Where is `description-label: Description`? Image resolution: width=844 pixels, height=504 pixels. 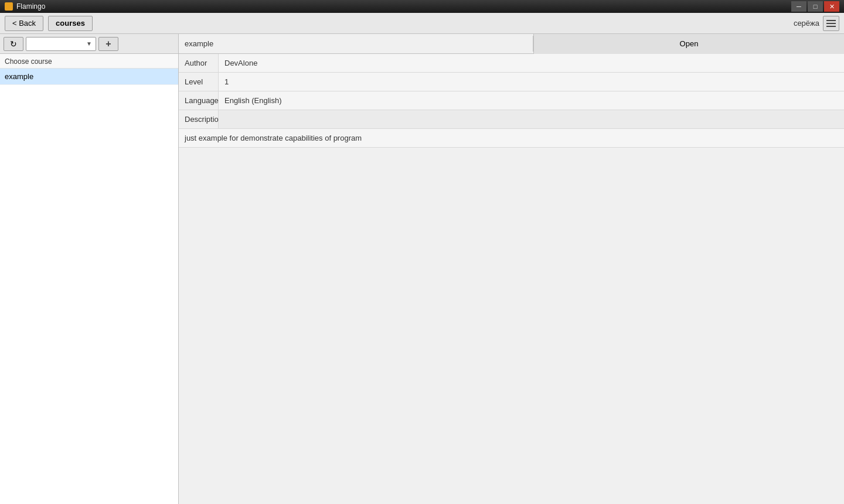 description-label: Description is located at coordinates (199, 120).